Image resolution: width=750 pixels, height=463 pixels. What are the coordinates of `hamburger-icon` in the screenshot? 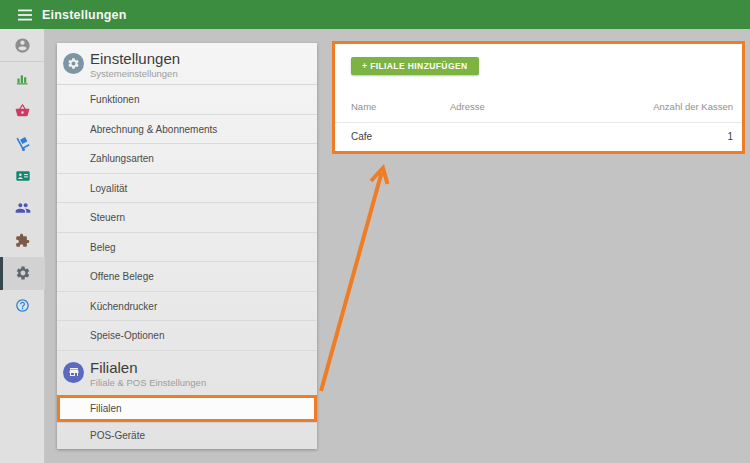 It's located at (25, 15).